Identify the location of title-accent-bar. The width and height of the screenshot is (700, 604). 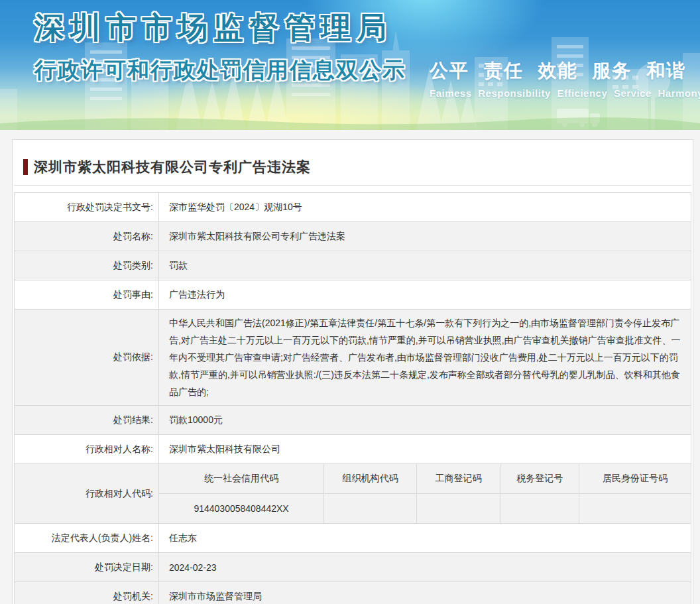
(25, 167).